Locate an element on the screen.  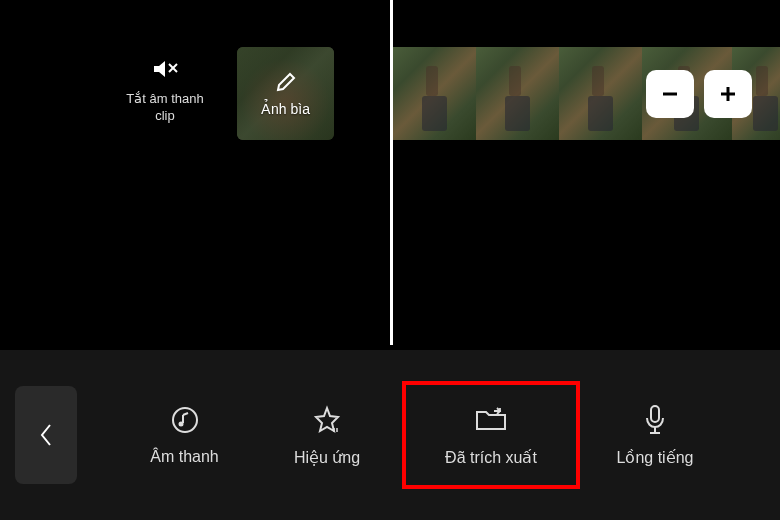
back-button is located at coordinates (46, 435).